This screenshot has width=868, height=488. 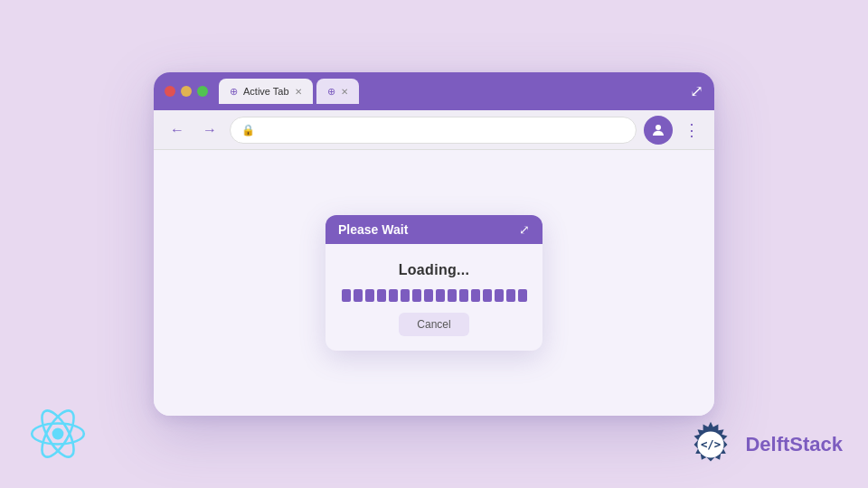 What do you see at coordinates (186, 91) in the screenshot?
I see `minimize-traffic-light` at bounding box center [186, 91].